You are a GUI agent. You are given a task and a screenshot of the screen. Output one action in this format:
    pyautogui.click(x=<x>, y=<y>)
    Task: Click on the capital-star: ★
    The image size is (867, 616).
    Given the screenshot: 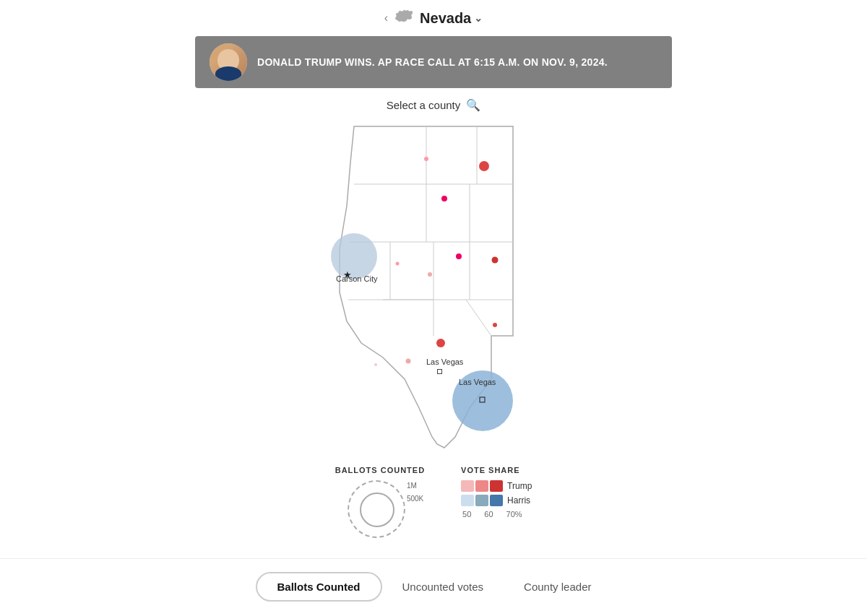 What is the action you would take?
    pyautogui.click(x=348, y=274)
    